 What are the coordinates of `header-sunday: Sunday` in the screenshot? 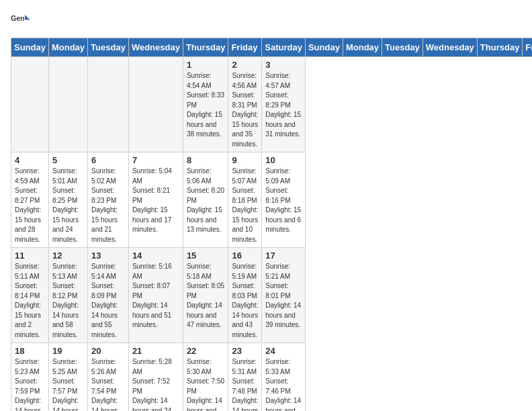 It's located at (30, 48).